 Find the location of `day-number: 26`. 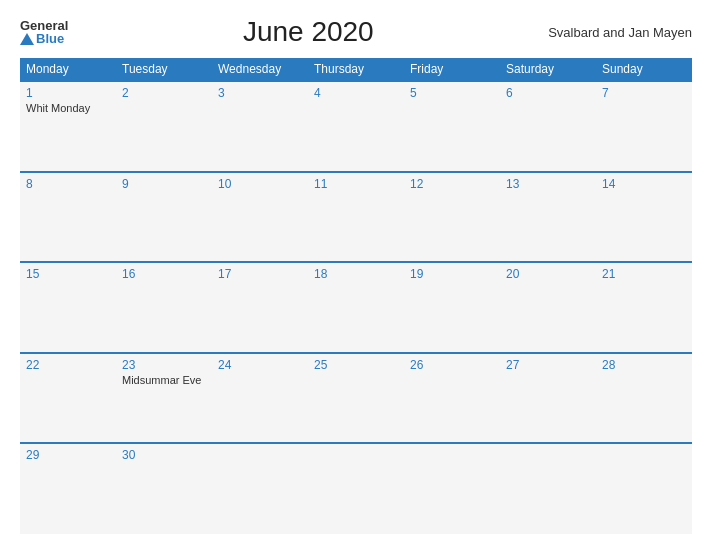

day-number: 26 is located at coordinates (452, 365).